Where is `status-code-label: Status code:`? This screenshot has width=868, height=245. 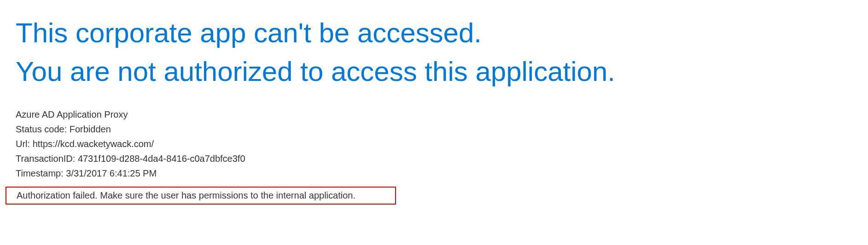
status-code-label: Status code: is located at coordinates (41, 129).